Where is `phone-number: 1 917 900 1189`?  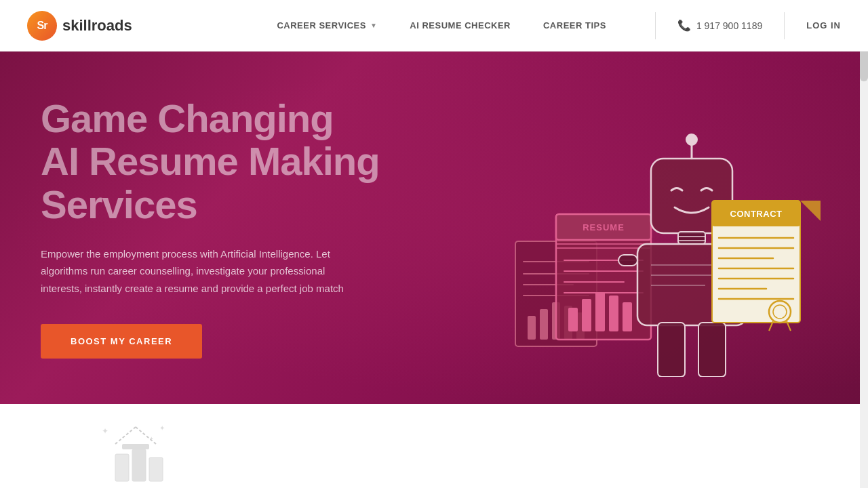
phone-number: 1 917 900 1189 is located at coordinates (730, 26).